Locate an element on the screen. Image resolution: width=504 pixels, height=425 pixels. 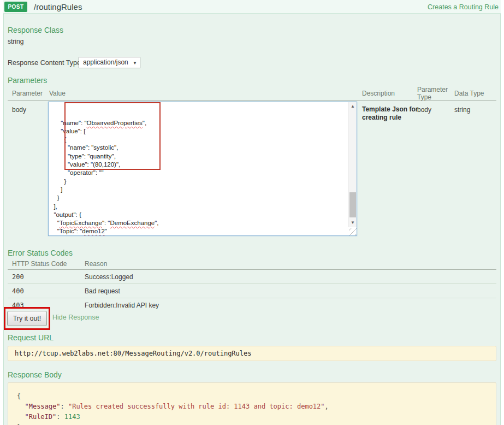
col-header-data-type: Data Type is located at coordinates (469, 93).